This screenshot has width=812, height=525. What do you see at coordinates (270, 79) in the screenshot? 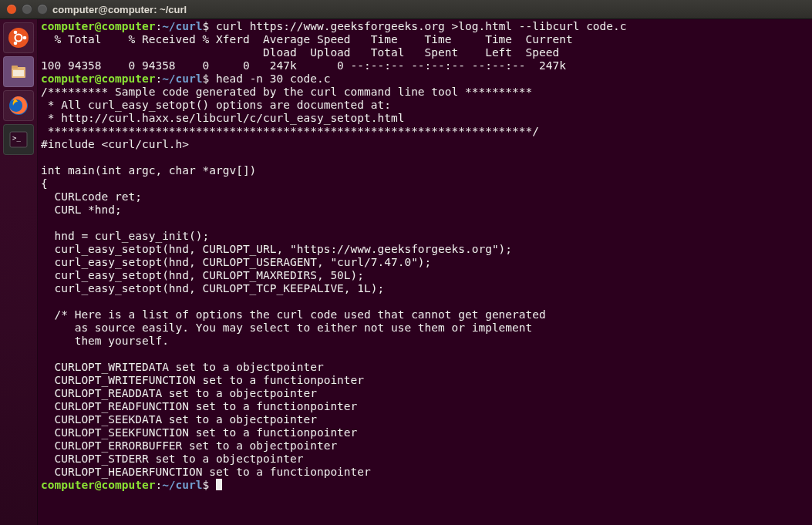
I see `command-2: head -n 30 code.c` at bounding box center [270, 79].